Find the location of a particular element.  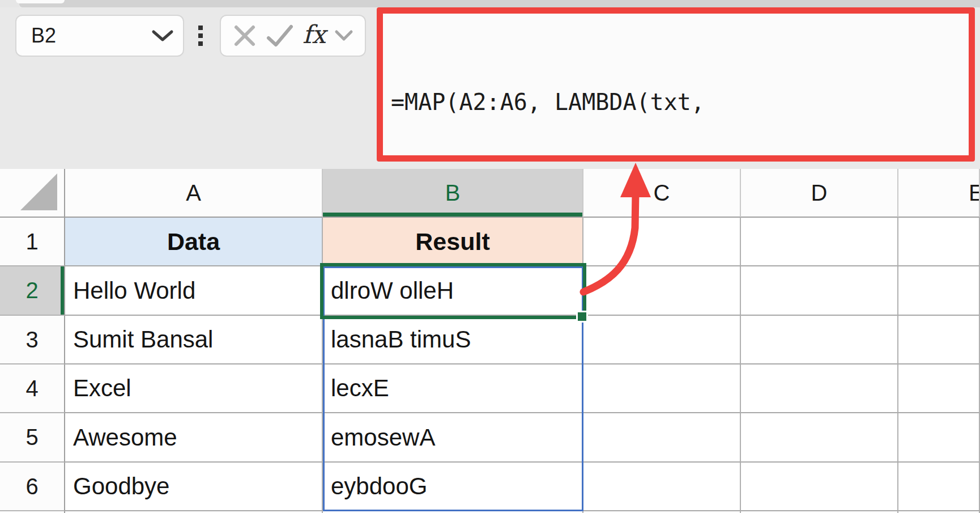

cell-e4 is located at coordinates (939, 389).